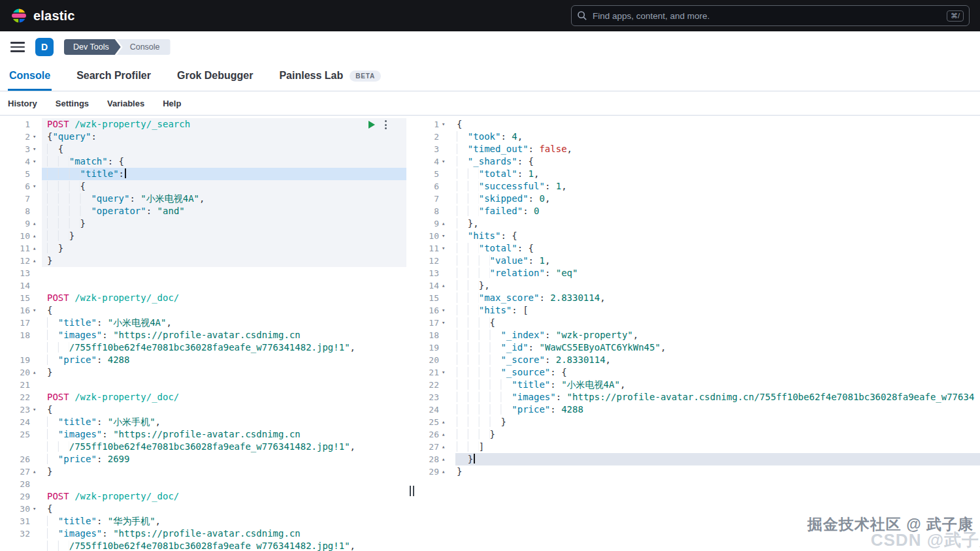 The image size is (980, 551). I want to click on code-line: 9▴ }, so click(203, 223).